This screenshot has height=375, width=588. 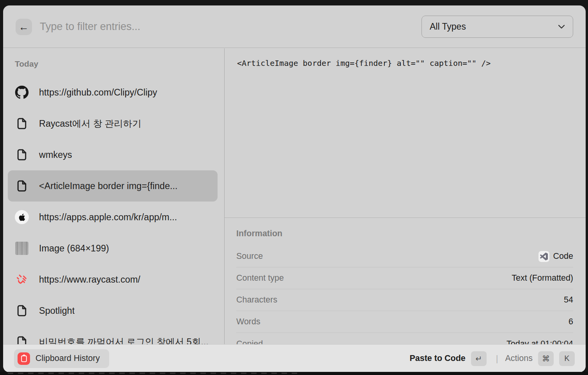 I want to click on search-input: Type to filter entries..., so click(x=90, y=27).